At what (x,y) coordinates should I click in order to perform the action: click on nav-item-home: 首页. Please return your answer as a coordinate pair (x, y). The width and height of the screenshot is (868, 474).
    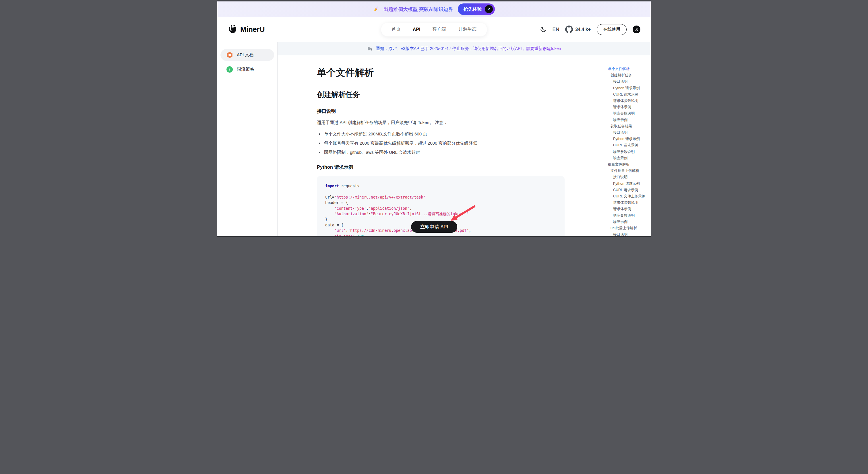
    Looking at the image, I should click on (396, 29).